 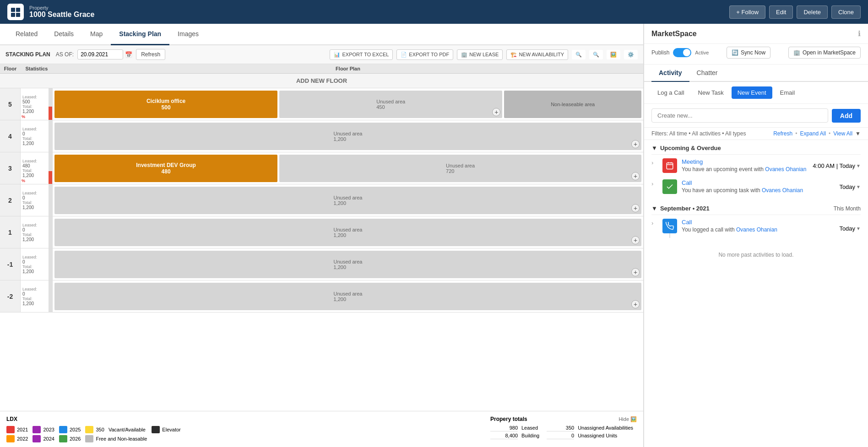 I want to click on refresh-link: Refresh, so click(x=783, y=134).